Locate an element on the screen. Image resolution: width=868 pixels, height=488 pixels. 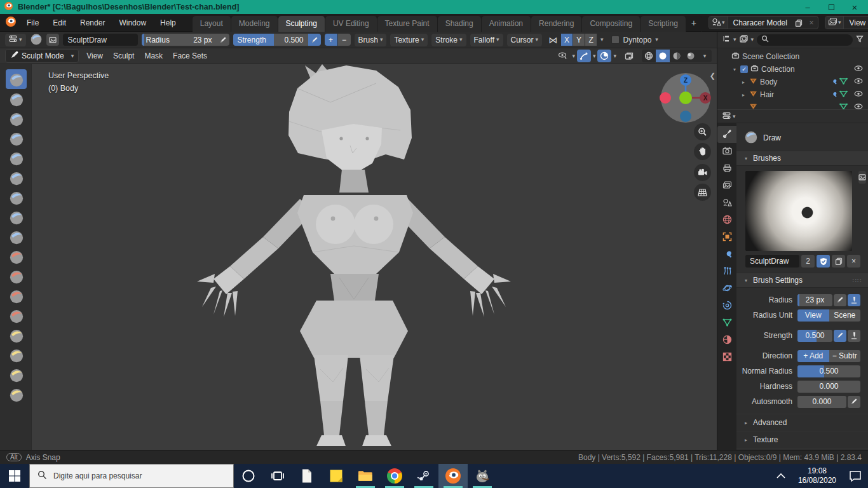
show-hide-chevron: ▾ is located at coordinates (573, 56).